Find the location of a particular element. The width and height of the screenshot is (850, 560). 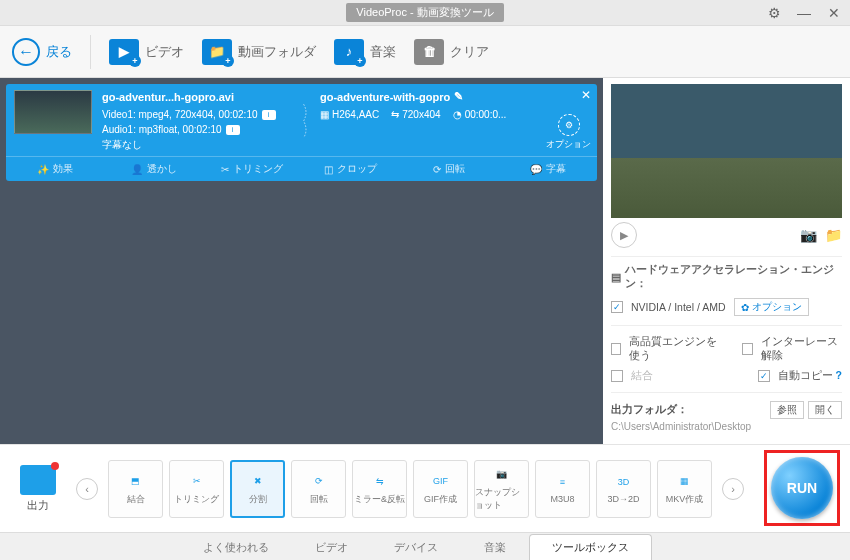

run-button: RUN is located at coordinates (802, 488).